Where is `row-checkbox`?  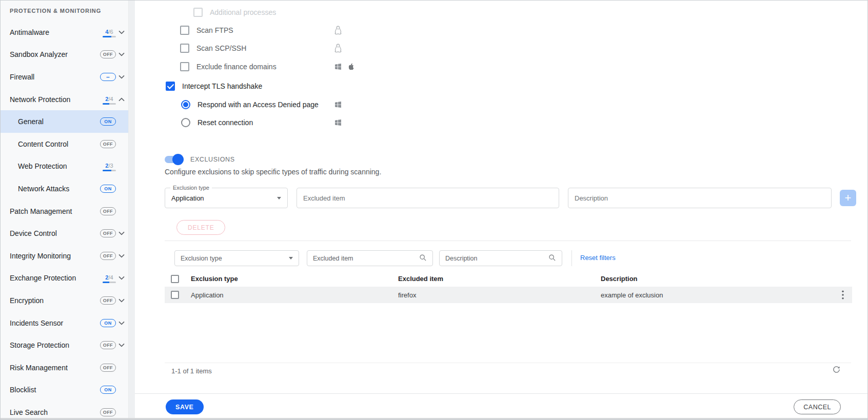 row-checkbox is located at coordinates (175, 295).